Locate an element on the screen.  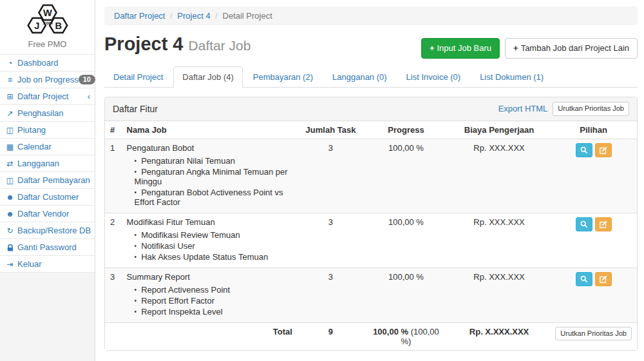
sidebar-item-daftar-pembayaran: ◫ Daftar Pembayaran is located at coordinates (48, 180).